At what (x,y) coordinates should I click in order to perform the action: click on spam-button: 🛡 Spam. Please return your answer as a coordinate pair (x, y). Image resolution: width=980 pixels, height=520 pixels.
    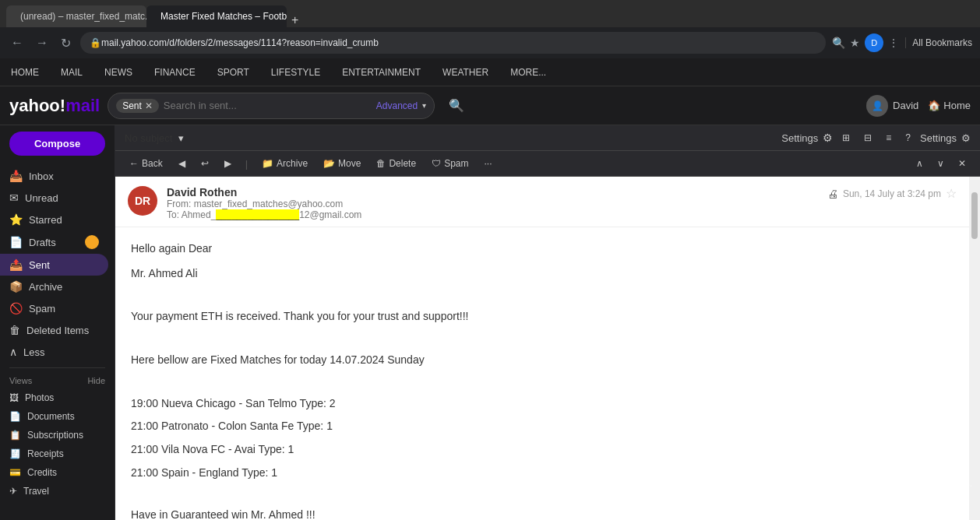
    Looking at the image, I should click on (450, 163).